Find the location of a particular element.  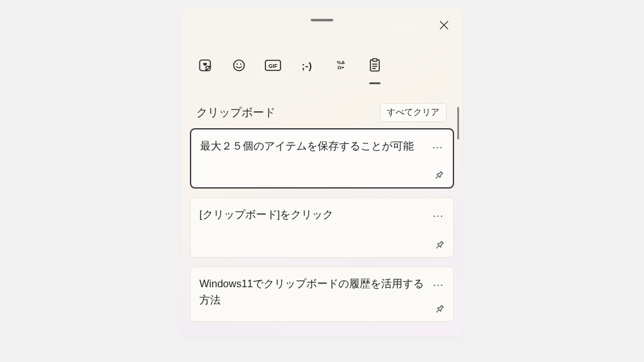

tab-kaomoji: ;-) is located at coordinates (307, 65).